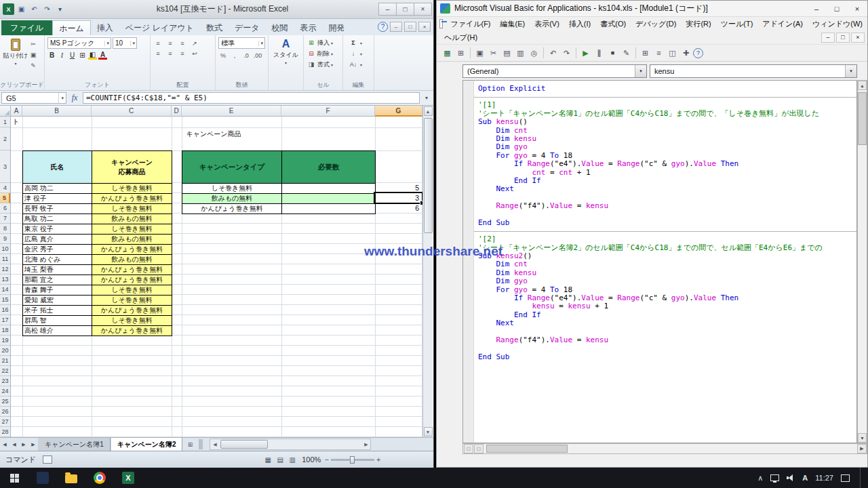 This screenshot has width=868, height=488. I want to click on row-header-25: 25, so click(5, 401).